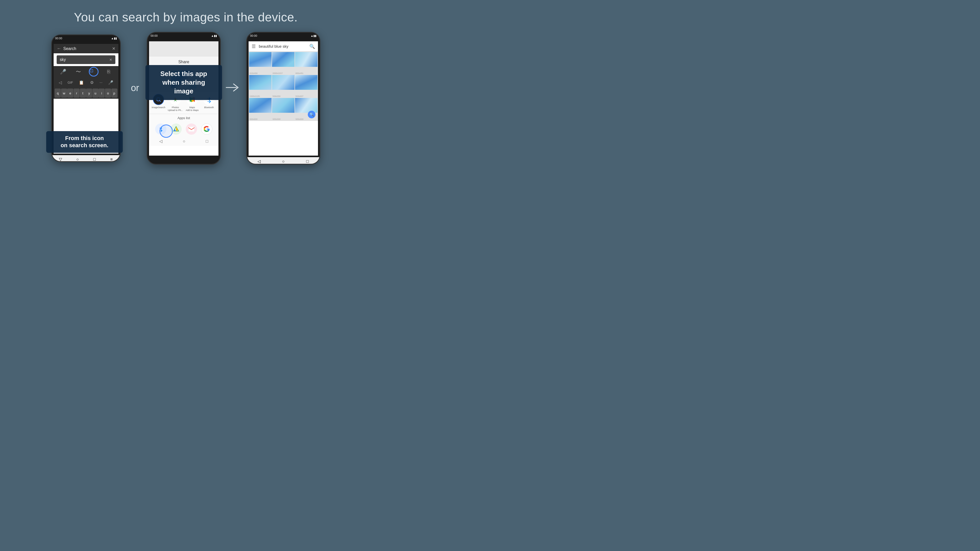 The height and width of the screenshot is (551, 980). I want to click on phone2-nav-home: ○, so click(184, 141).